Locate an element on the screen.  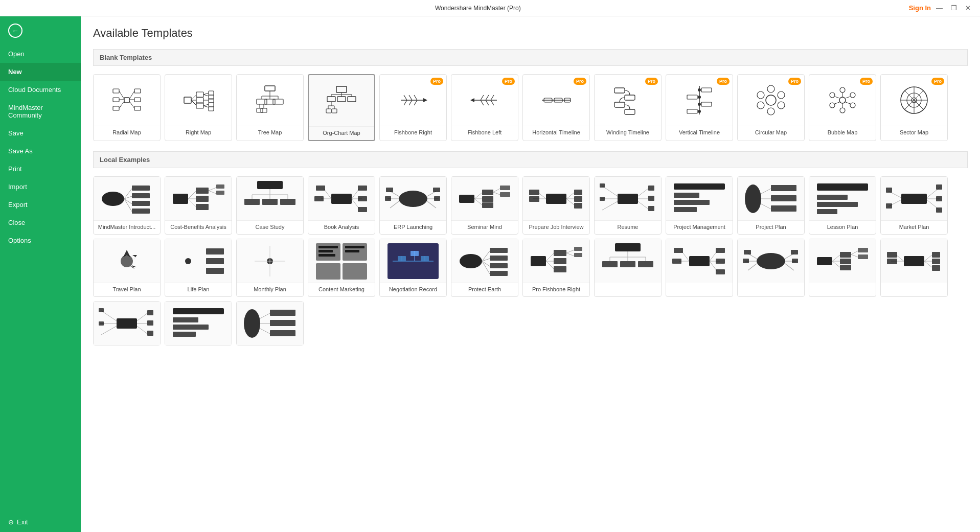
local-template-ex25 is located at coordinates (127, 323).